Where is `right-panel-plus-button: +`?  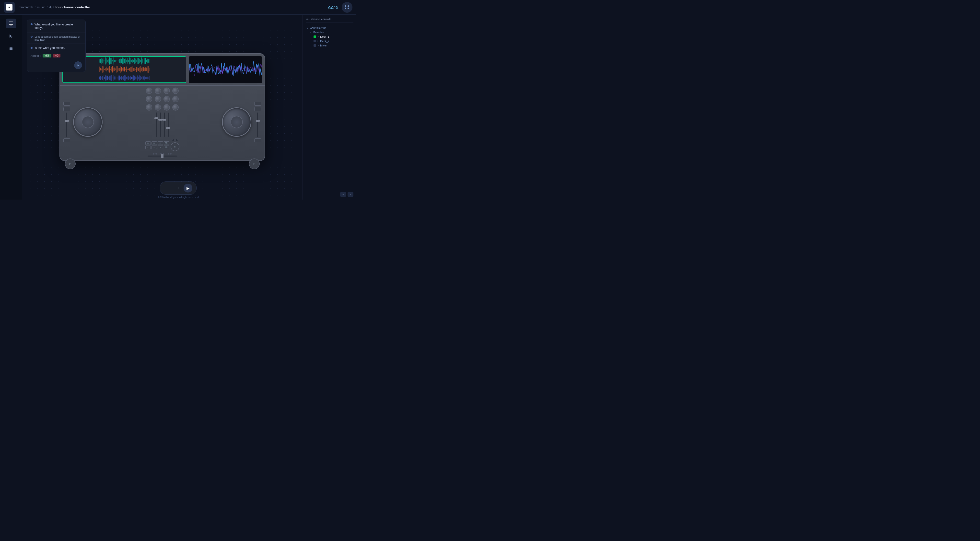
right-panel-plus-button: + is located at coordinates (351, 195).